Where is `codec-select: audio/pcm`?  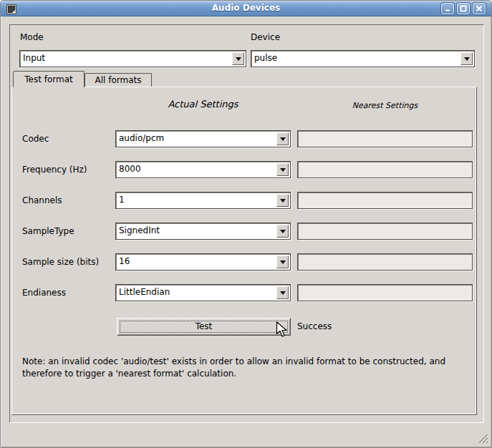 codec-select: audio/pcm is located at coordinates (203, 139).